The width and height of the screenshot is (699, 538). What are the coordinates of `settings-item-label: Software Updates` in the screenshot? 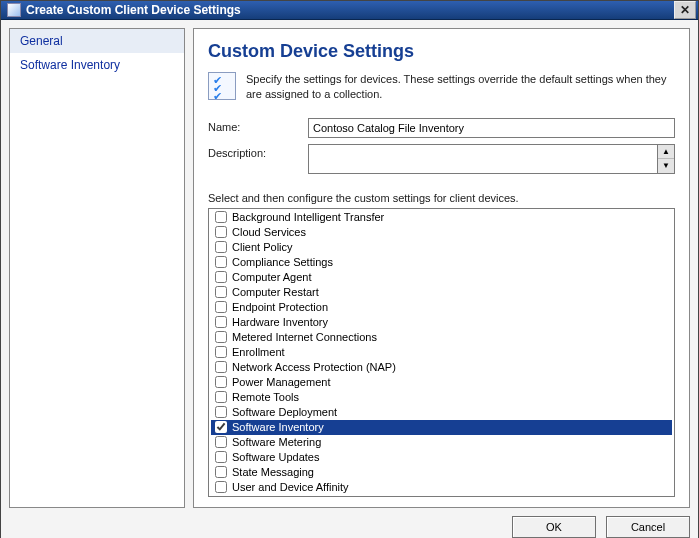 It's located at (276, 457).